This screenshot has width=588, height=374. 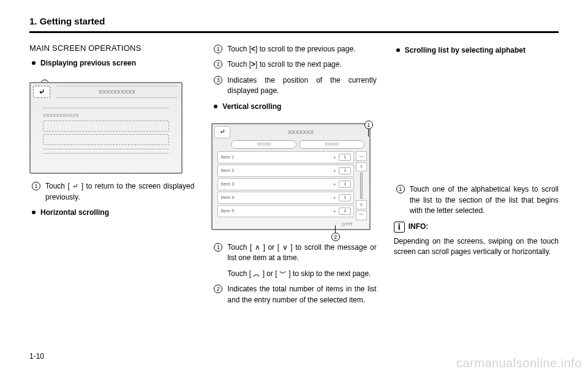 What do you see at coordinates (478, 200) in the screenshot?
I see `step-1: 1 Touch one of the alphabetical keys to …` at bounding box center [478, 200].